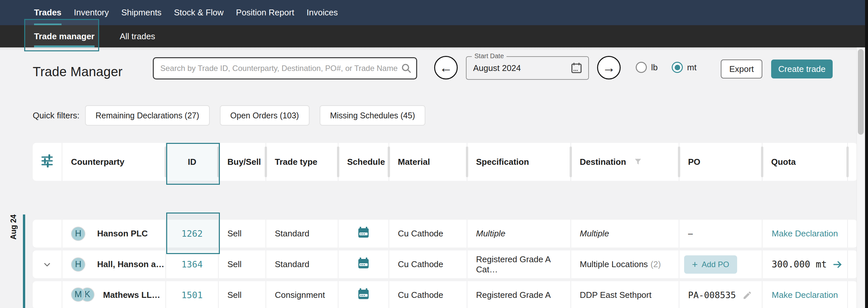 The image size is (868, 308). Describe the element at coordinates (114, 295) in the screenshot. I see `counterparty-cell: M K Mathews LLC / Ru…` at that location.